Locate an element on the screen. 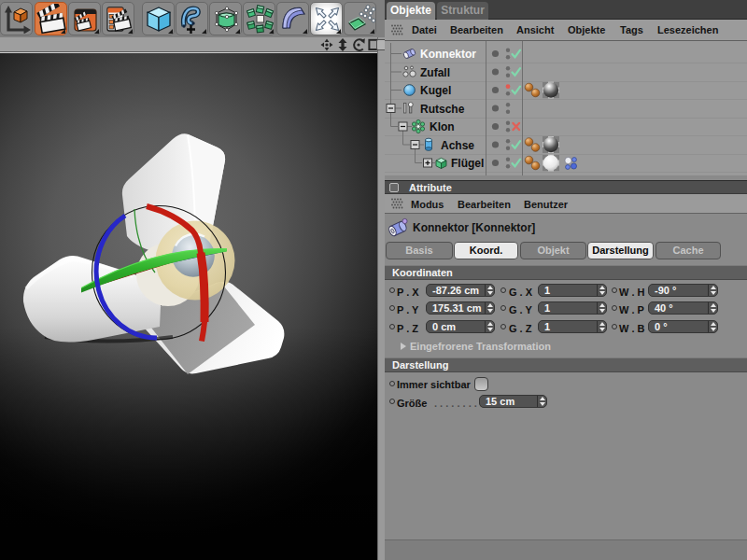 The height and width of the screenshot is (560, 747). svg-text: Klon is located at coordinates (443, 127).